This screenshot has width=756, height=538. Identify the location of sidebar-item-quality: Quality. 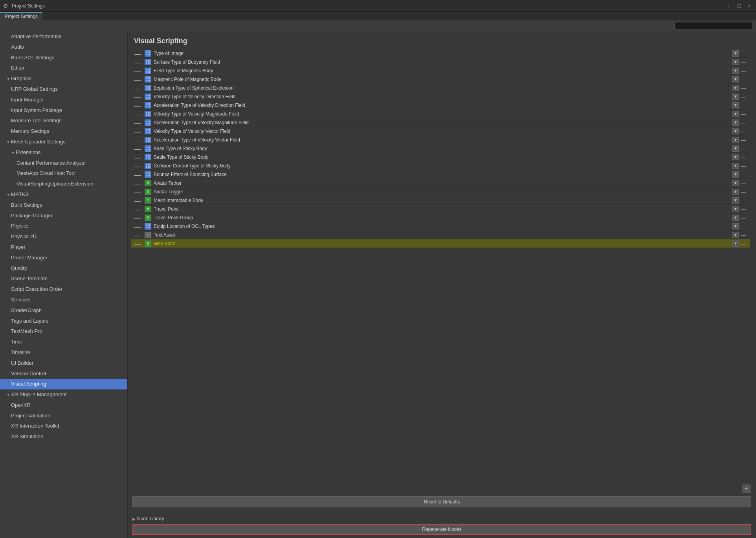
(64, 269).